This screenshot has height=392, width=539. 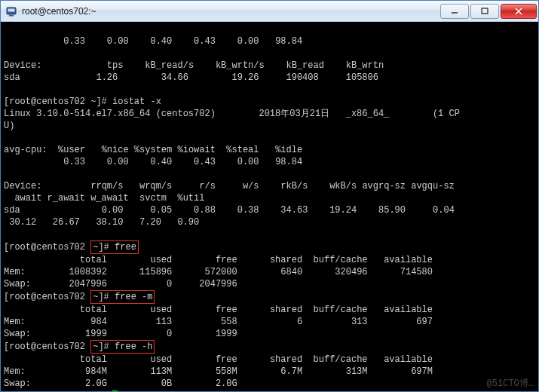 I want to click on prompt-free-m: [root@centos702 ~]# free -m, so click(x=79, y=297).